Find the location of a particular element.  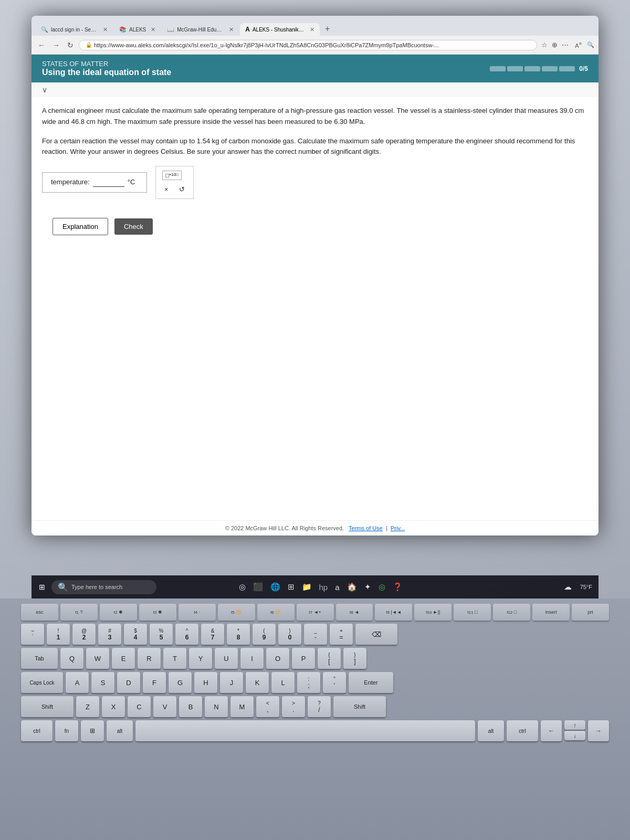

key-d: D is located at coordinates (129, 682).